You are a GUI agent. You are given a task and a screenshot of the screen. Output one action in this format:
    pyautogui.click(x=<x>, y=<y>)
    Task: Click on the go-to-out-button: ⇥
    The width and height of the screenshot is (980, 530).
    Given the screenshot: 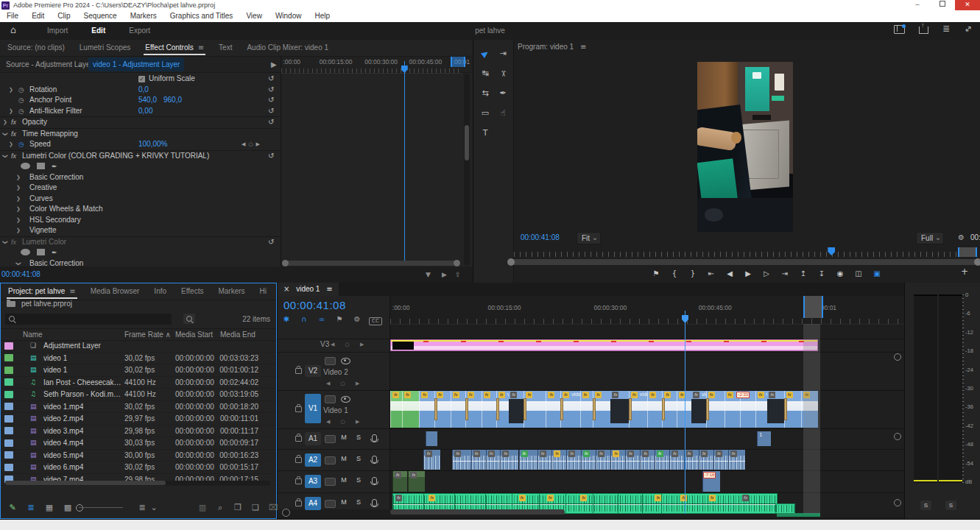 What is the action you would take?
    pyautogui.click(x=785, y=274)
    